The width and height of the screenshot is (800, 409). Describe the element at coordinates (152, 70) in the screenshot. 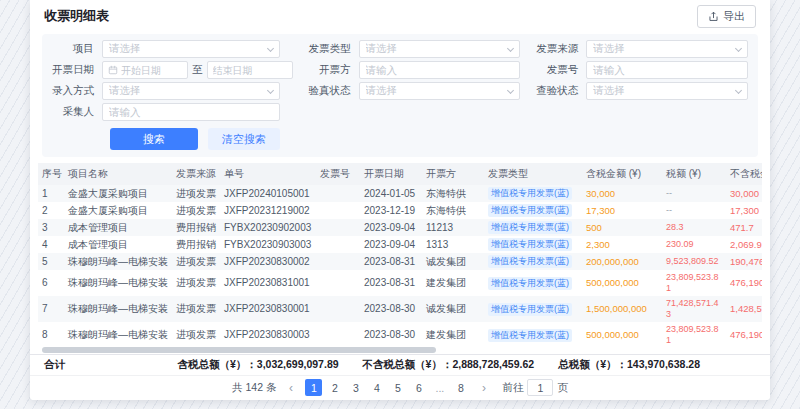

I see `start-date-field` at that location.